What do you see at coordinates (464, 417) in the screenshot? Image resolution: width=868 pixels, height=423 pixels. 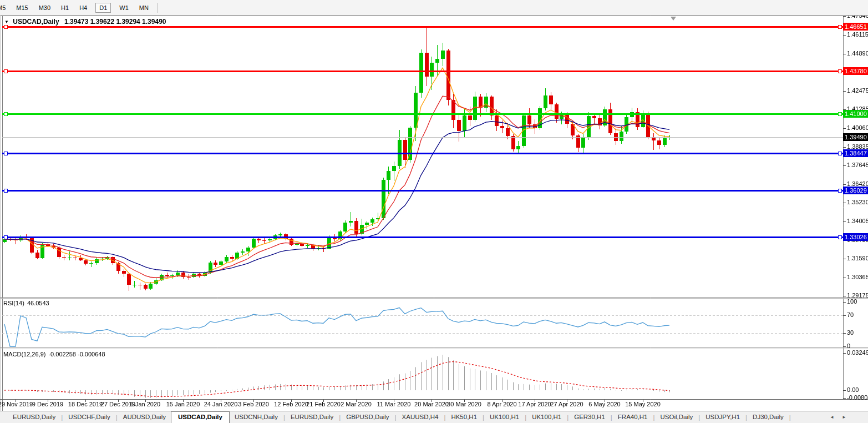 I see `symbol-tab-hk50-8: HK50,H1` at bounding box center [464, 417].